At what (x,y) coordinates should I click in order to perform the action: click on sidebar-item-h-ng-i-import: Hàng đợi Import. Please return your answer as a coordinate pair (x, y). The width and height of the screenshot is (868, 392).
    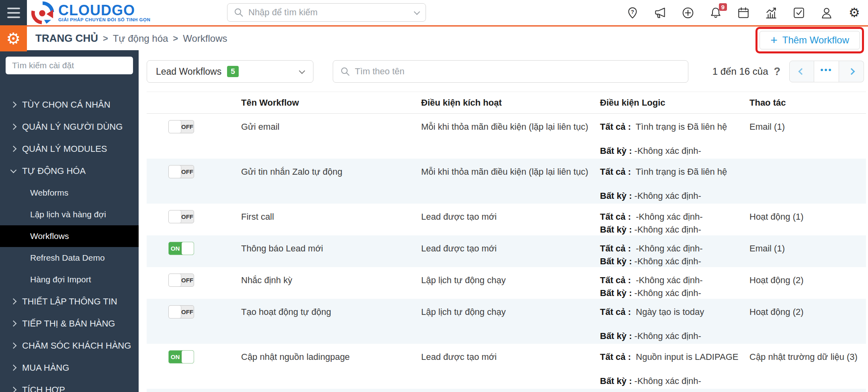
    Looking at the image, I should click on (69, 280).